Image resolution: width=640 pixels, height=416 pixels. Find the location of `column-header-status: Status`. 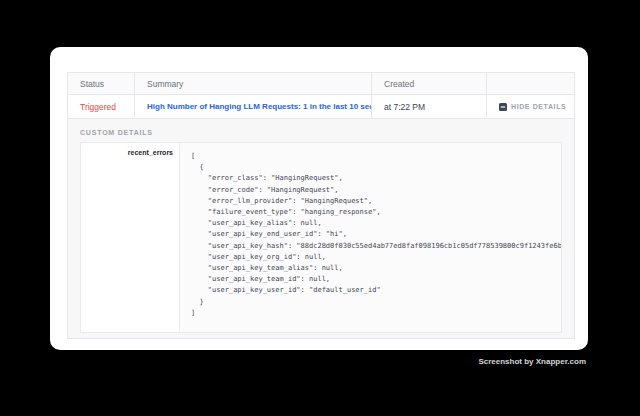

column-header-status: Status is located at coordinates (101, 84).